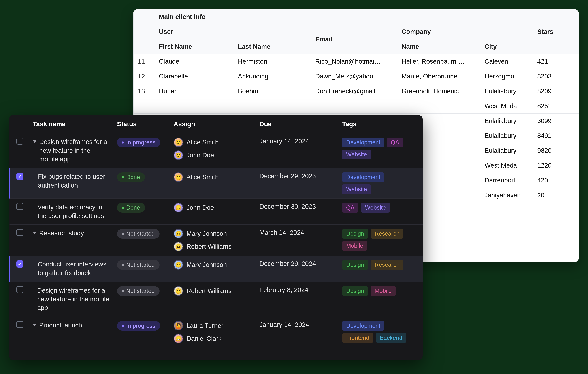  I want to click on header-due: Due, so click(297, 124).